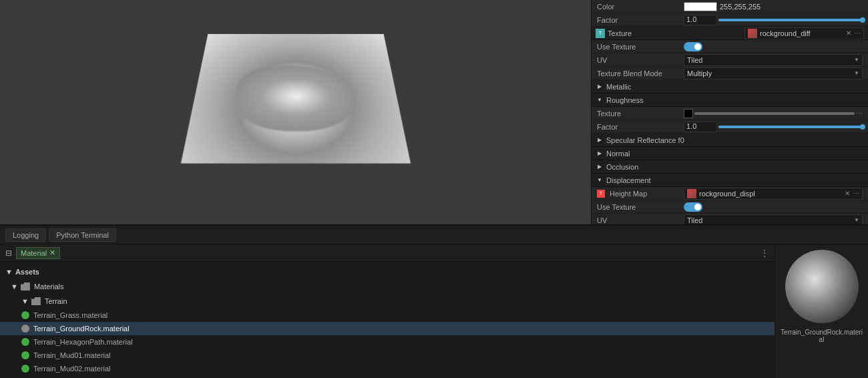 This screenshot has height=378, width=868. What do you see at coordinates (387, 329) in the screenshot?
I see `list-item: Terrain_GroundRock.material` at bounding box center [387, 329].